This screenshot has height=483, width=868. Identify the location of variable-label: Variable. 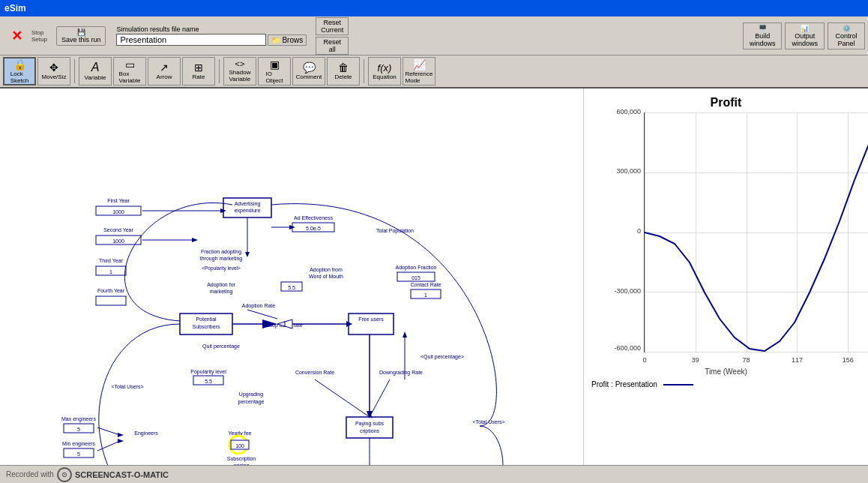
(96, 78).